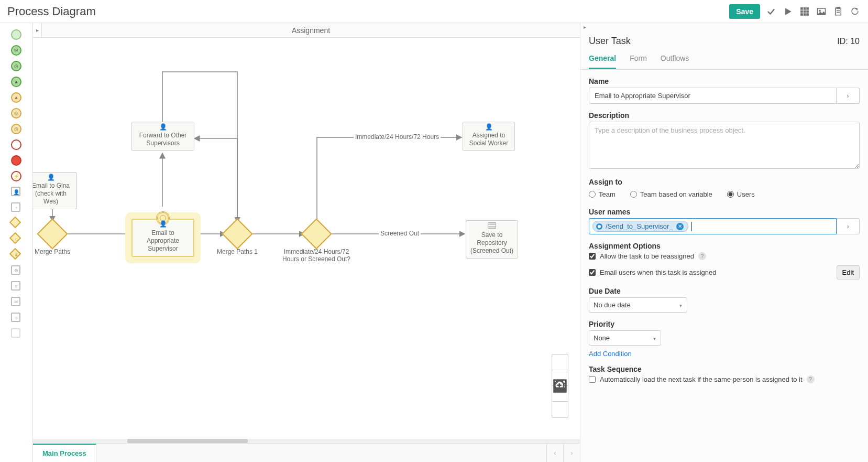 The width and height of the screenshot is (868, 462). I want to click on pal-service-task: ⚙, so click(16, 271).